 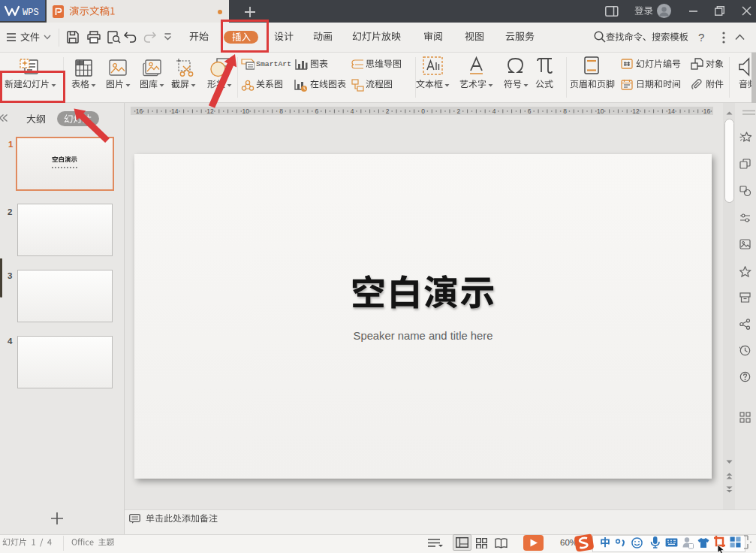 I want to click on svg-text: 0, so click(x=423, y=111).